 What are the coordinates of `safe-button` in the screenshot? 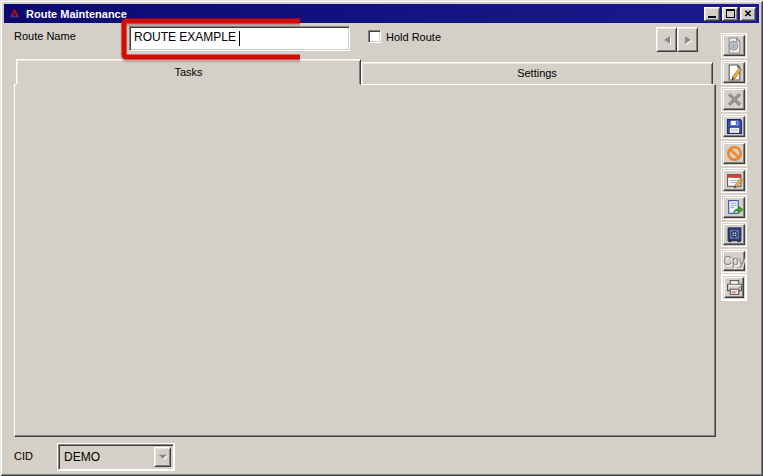 It's located at (734, 234).